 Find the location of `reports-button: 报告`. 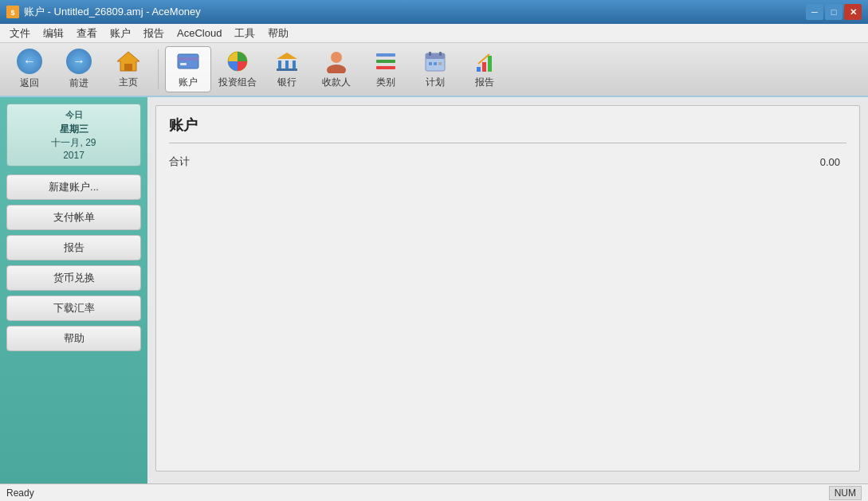

reports-button: 报告 is located at coordinates (73, 248).